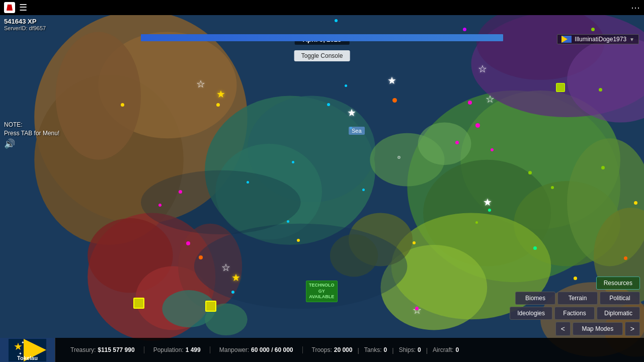  Describe the element at coordinates (357, 131) in the screenshot. I see `sea-label: Sea` at that location.